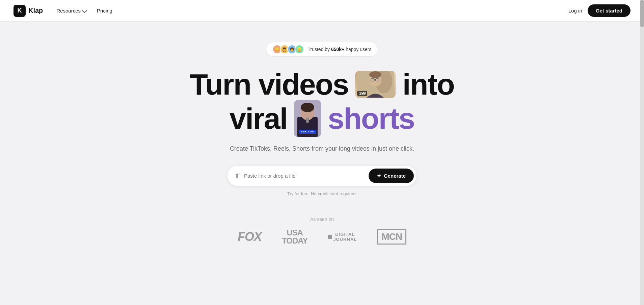 The height and width of the screenshot is (305, 644). I want to click on usa-today-logo: USATODAY, so click(295, 237).